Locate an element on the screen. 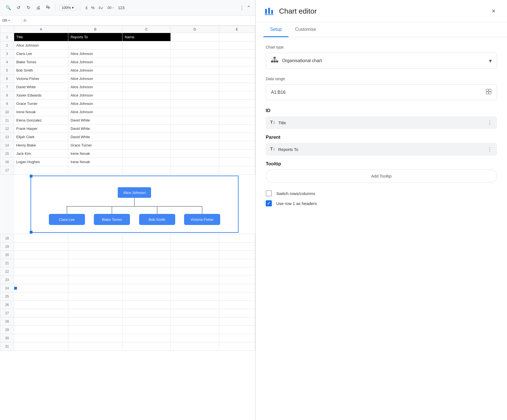 This screenshot has width=507, height=420. cell-c17 is located at coordinates (147, 170).